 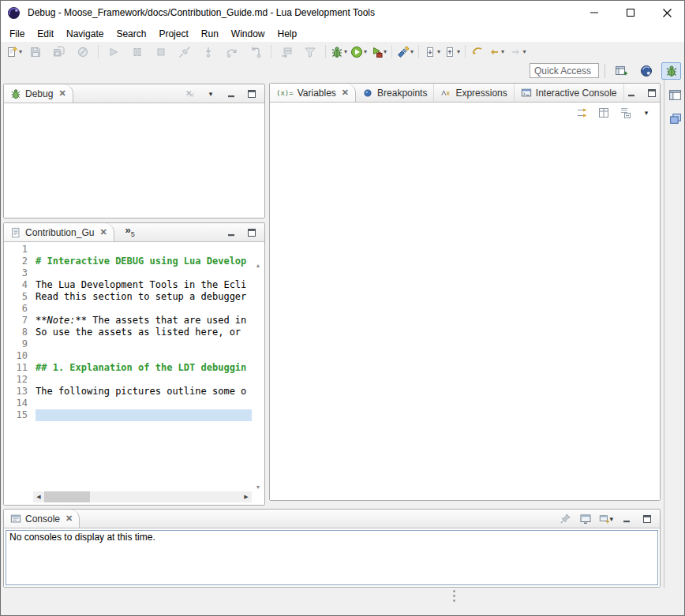 What do you see at coordinates (675, 95) in the screenshot?
I see `fast-view-restore-icon` at bounding box center [675, 95].